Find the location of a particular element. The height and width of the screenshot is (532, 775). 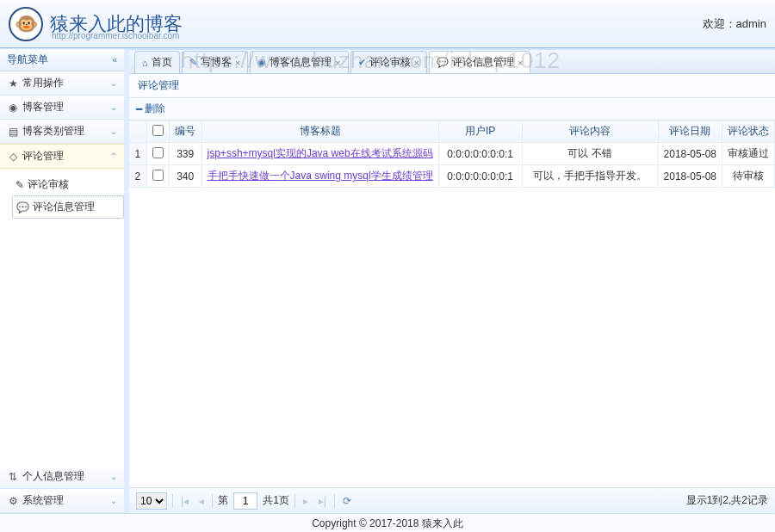

header: 🐵 猿来入此的博客 http://programmer.ischoolbar.c… is located at coordinates (388, 24).